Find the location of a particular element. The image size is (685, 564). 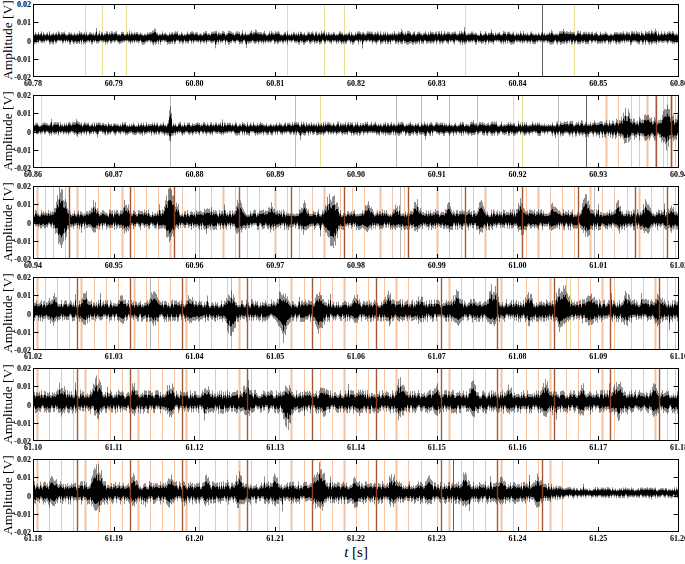

x-tick-label: 60.84 is located at coordinates (518, 84).